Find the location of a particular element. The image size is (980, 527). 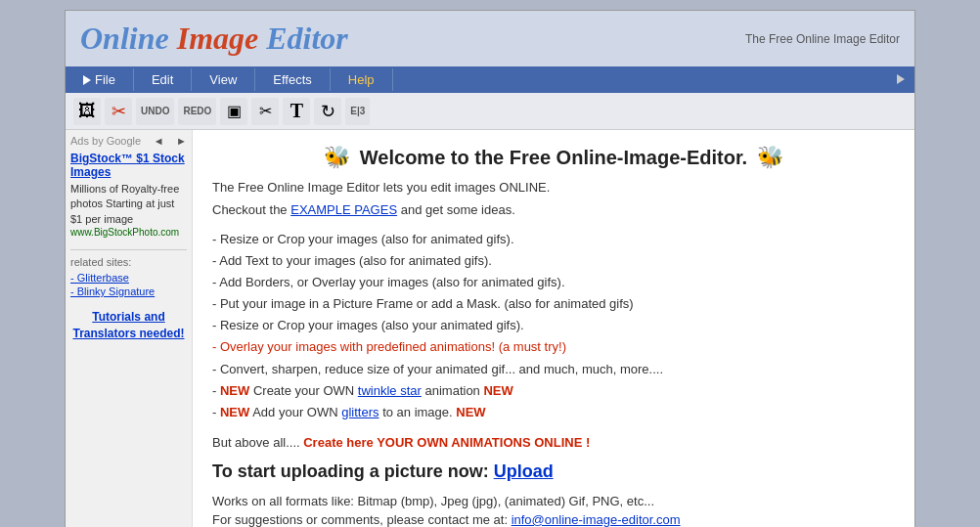

text-tool-btn: T is located at coordinates (296, 111).